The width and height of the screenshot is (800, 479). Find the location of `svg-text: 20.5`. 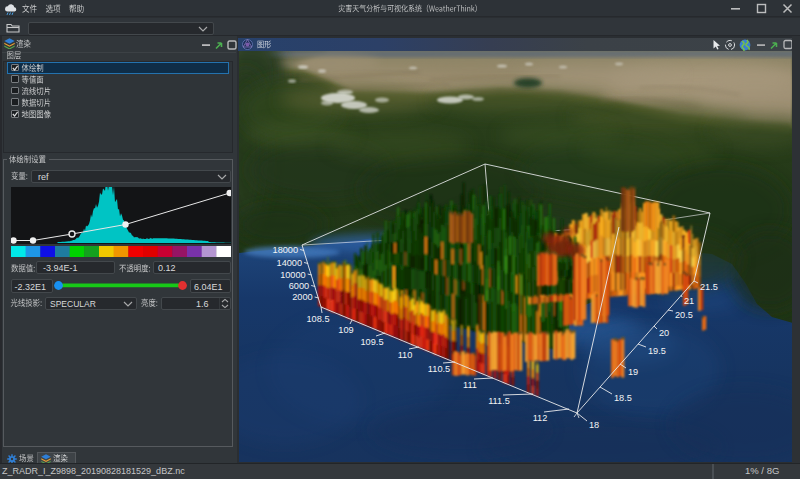

svg-text: 20.5 is located at coordinates (684, 315).